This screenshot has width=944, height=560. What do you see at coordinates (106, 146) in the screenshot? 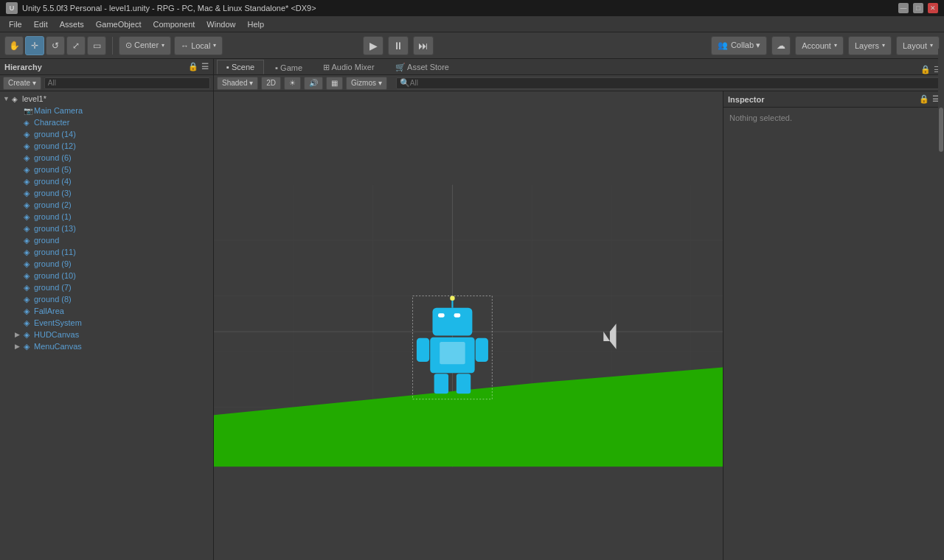
I see `hierarchy-item: ◈ground (12)` at bounding box center [106, 146].